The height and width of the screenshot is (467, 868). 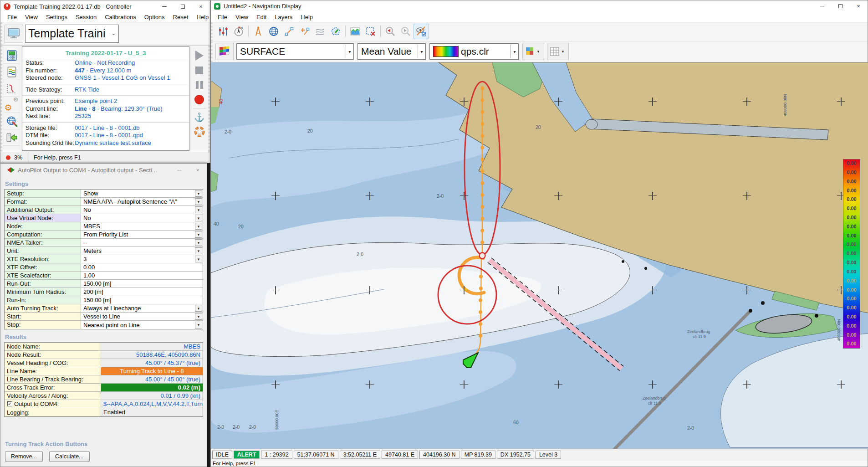 What do you see at coordinates (239, 31) in the screenshot?
I see `north-compass-icon: N` at bounding box center [239, 31].